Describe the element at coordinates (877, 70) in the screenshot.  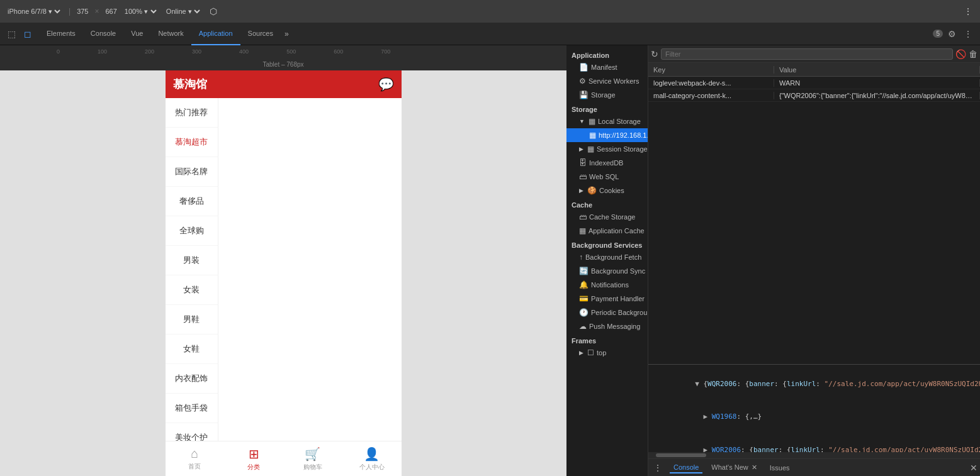
I see `value-column-header: Value` at that location.